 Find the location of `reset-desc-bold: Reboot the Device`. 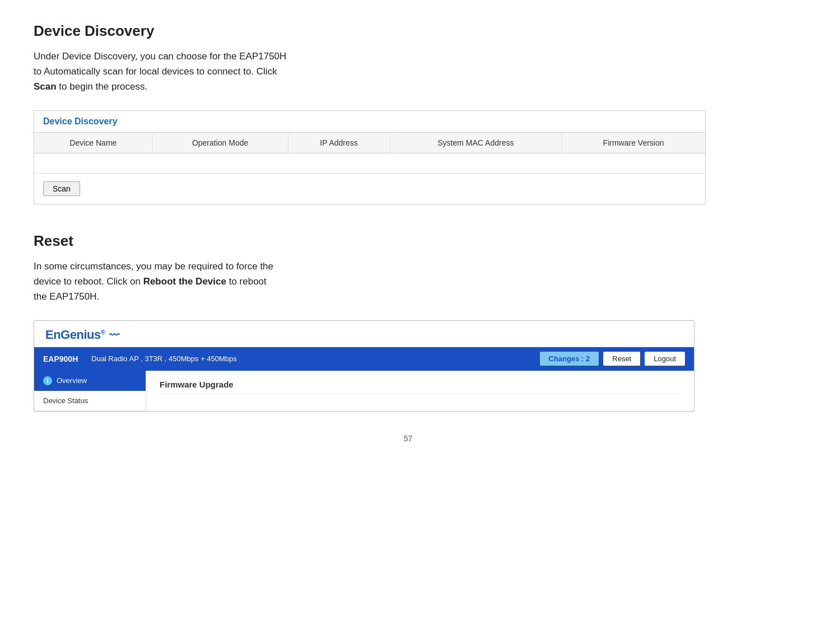

reset-desc-bold: Reboot the Device is located at coordinates (185, 281).